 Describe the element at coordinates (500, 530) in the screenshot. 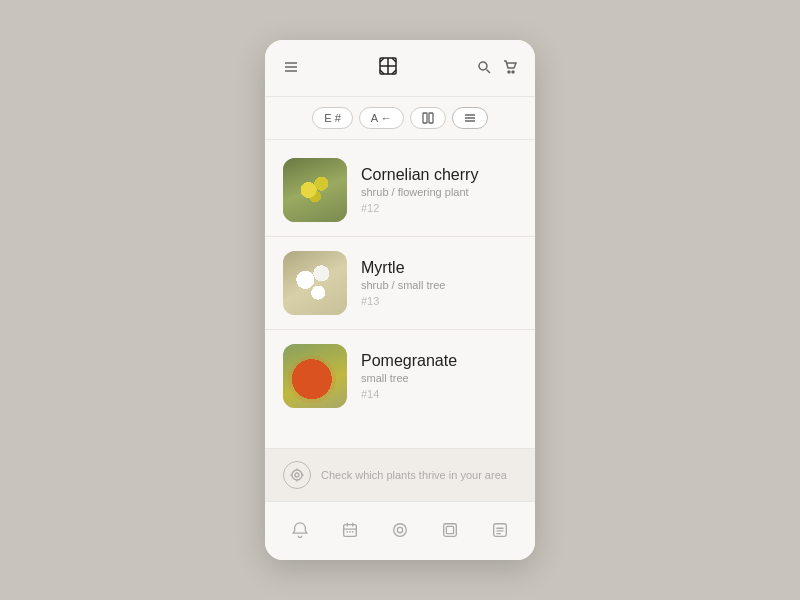

I see `nav-list-icon` at that location.